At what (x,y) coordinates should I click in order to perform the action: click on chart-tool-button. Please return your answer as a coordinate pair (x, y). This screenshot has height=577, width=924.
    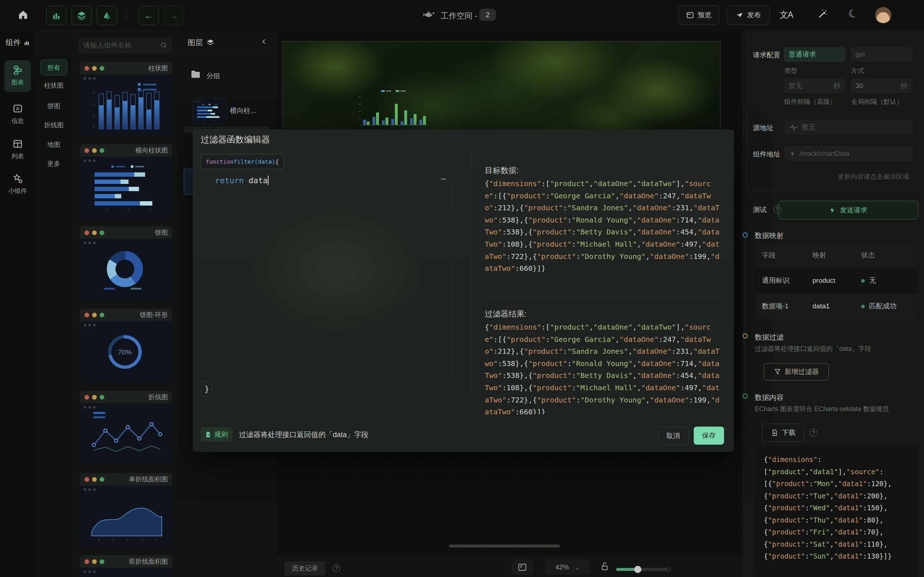
    Looking at the image, I should click on (57, 15).